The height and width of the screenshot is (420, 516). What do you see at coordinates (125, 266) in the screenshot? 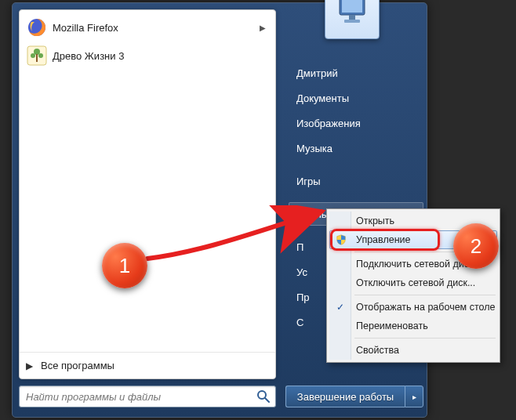
I see `step-badge-1: 1` at bounding box center [125, 266].